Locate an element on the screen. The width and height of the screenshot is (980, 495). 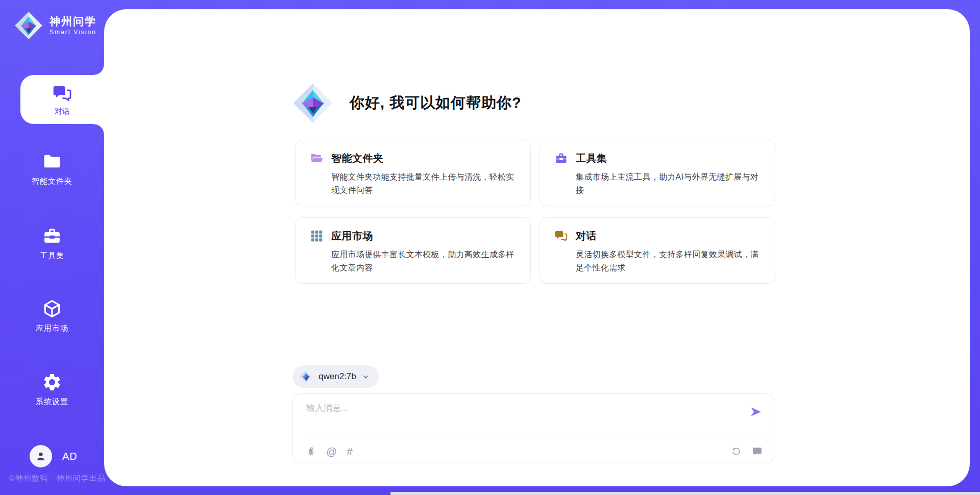
user-name: AD is located at coordinates (70, 456).